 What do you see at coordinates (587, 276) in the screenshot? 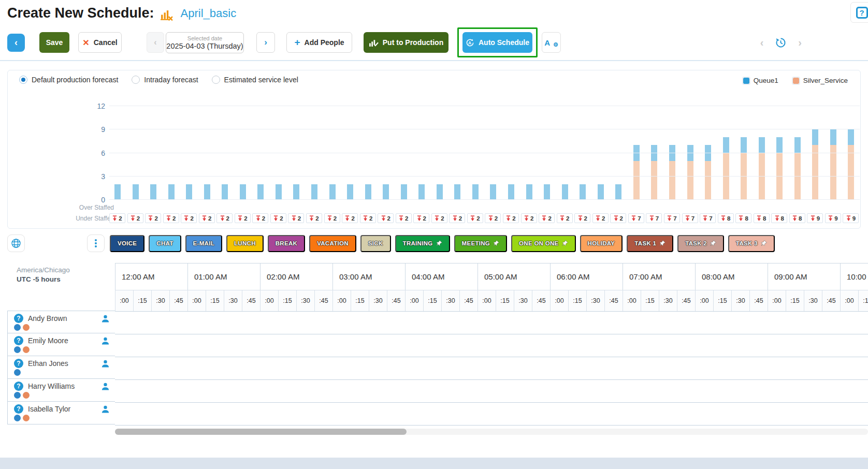
I see `hour-header-cell: 06:00 AM` at bounding box center [587, 276].